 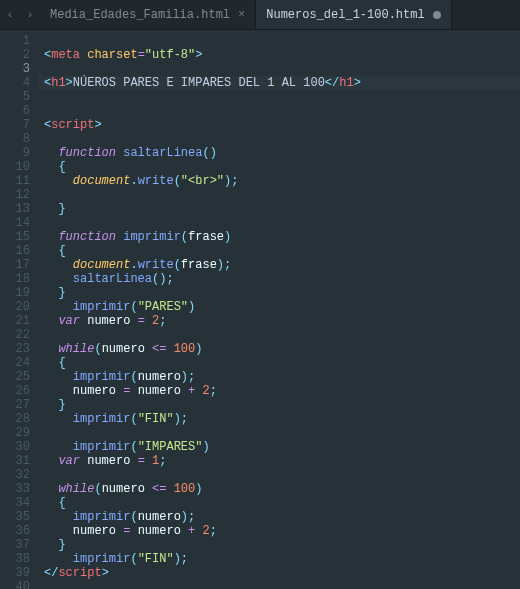 I want to click on line-number: 8, so click(x=15, y=139).